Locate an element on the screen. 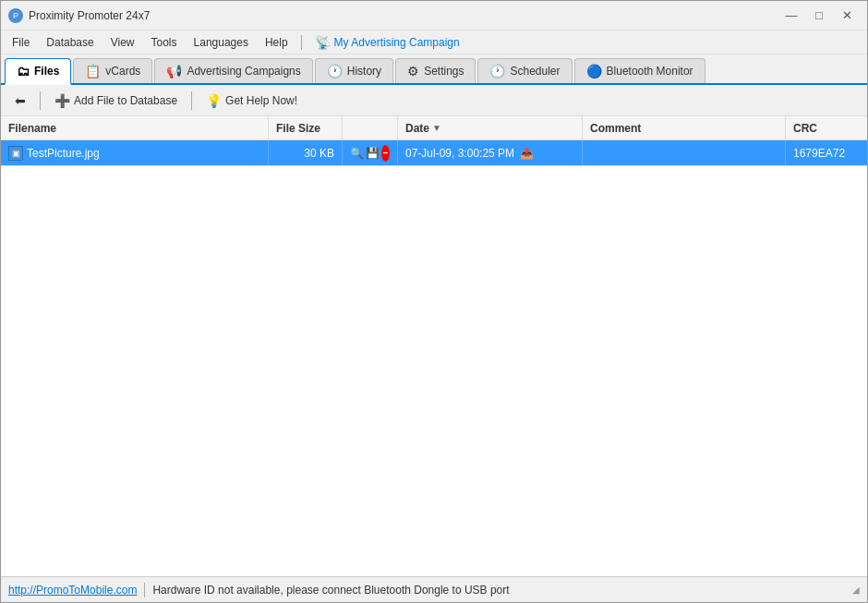  app-icon: P is located at coordinates (16, 16).